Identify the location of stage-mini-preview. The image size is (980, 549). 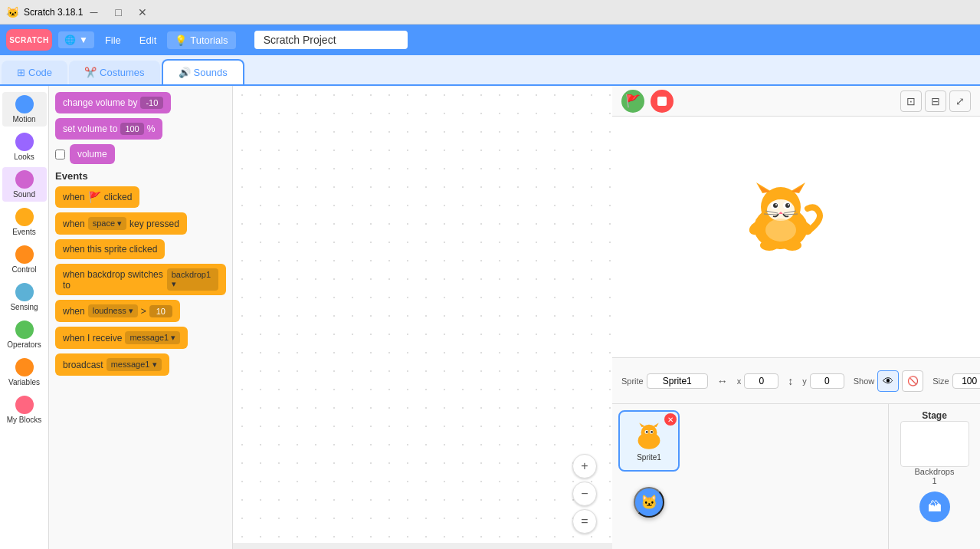
(935, 444).